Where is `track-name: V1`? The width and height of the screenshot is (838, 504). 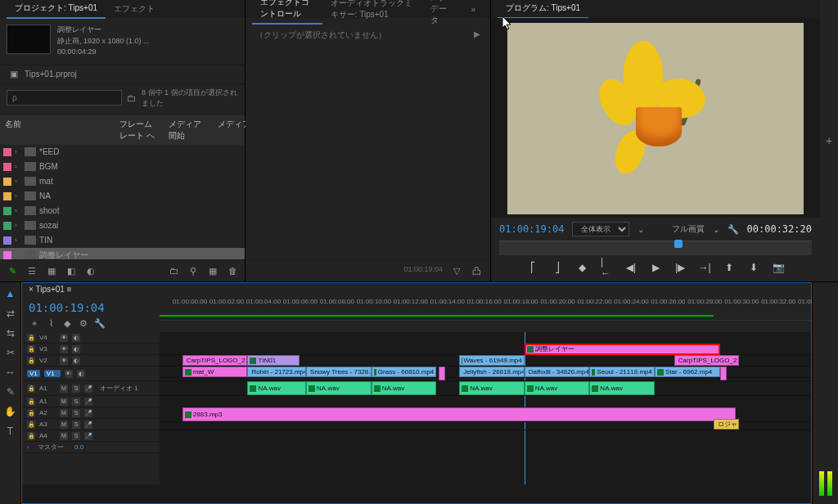 track-name: V1 is located at coordinates (52, 373).